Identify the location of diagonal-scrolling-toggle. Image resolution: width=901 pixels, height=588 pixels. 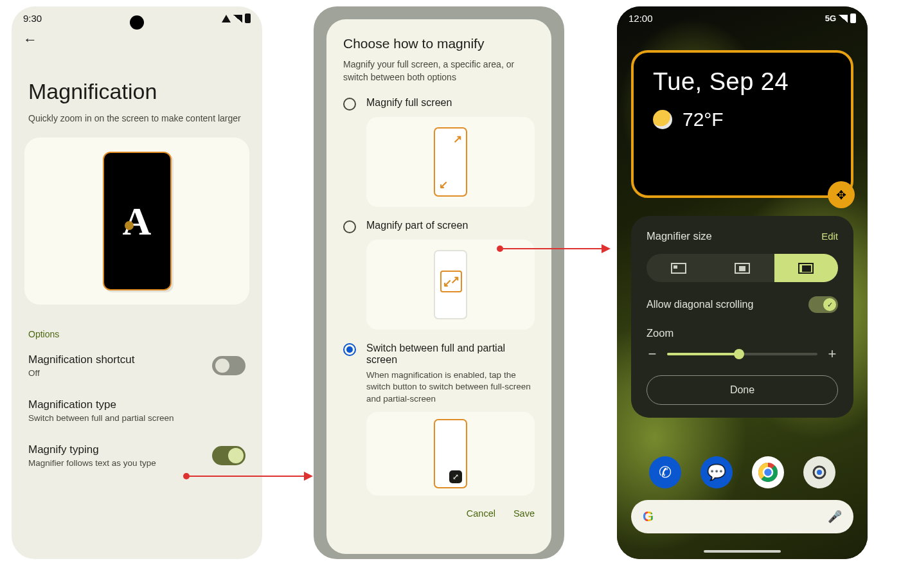
(823, 305).